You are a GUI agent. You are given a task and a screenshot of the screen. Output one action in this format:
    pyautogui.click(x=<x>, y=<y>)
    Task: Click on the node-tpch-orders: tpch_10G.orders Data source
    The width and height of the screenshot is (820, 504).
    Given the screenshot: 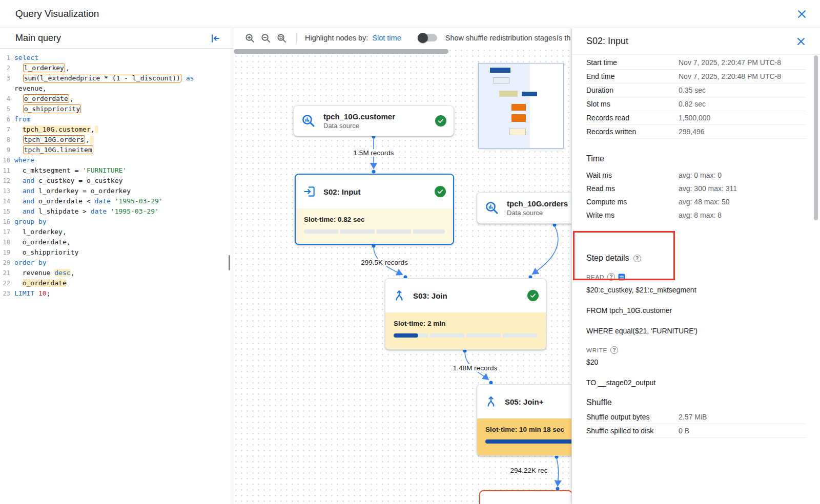 What is the action you would take?
    pyautogui.click(x=524, y=208)
    